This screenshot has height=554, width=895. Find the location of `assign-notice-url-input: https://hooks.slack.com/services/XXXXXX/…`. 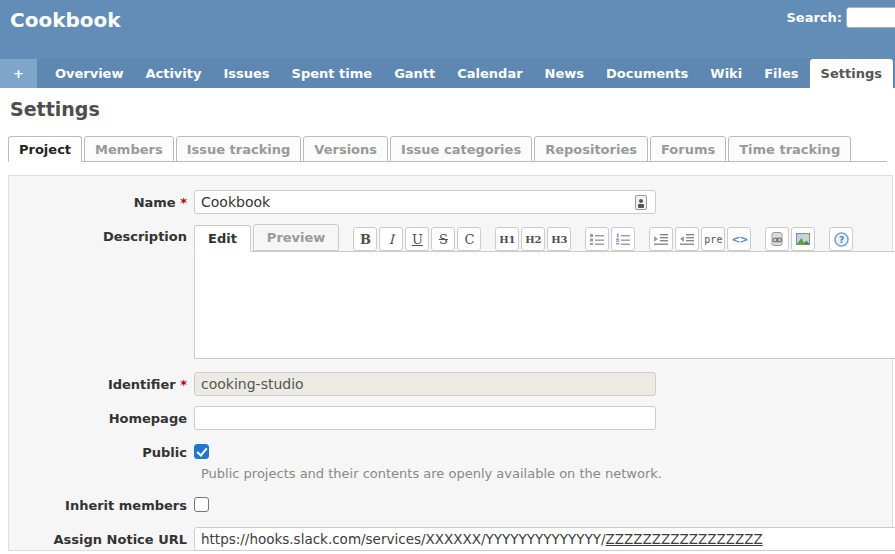

assign-notice-url-input: https://hooks.slack.com/services/XXXXXX/… is located at coordinates (544, 539).